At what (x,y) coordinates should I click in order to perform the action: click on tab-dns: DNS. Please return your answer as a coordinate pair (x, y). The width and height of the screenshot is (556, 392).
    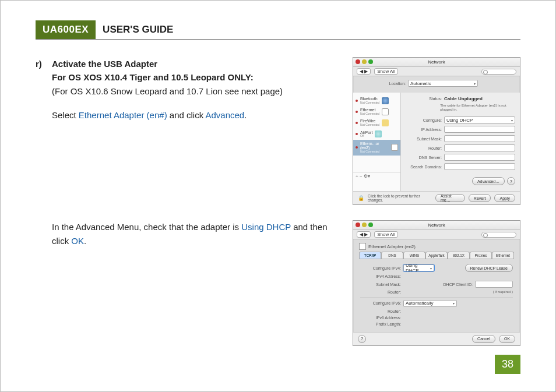
    Looking at the image, I should click on (392, 255).